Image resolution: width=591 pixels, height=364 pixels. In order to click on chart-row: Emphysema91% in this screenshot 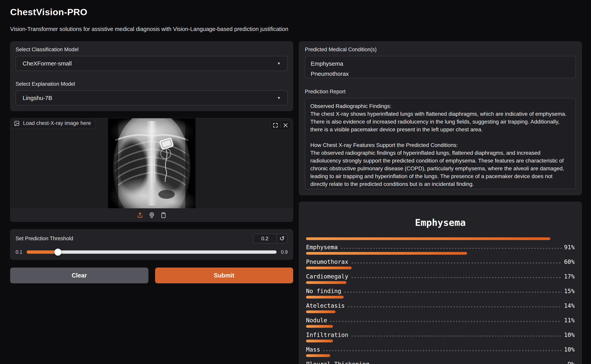, I will do `click(440, 244)`.